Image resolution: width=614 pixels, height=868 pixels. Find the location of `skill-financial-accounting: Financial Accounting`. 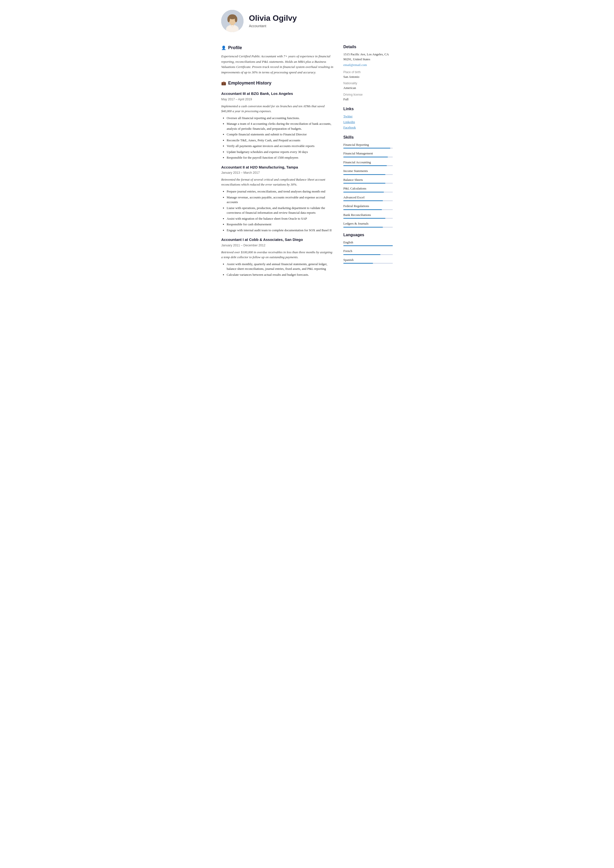

skill-financial-accounting: Financial Accounting is located at coordinates (368, 163).